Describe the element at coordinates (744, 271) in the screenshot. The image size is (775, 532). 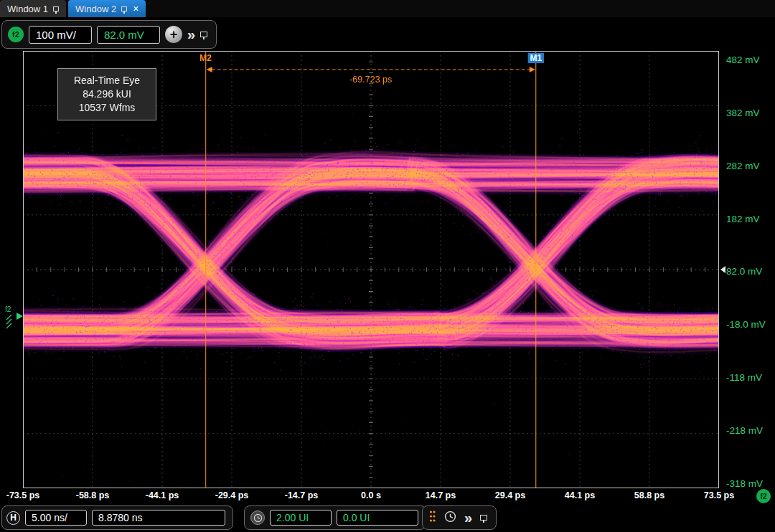
I see `y-axis-label: 82.0 mV` at that location.